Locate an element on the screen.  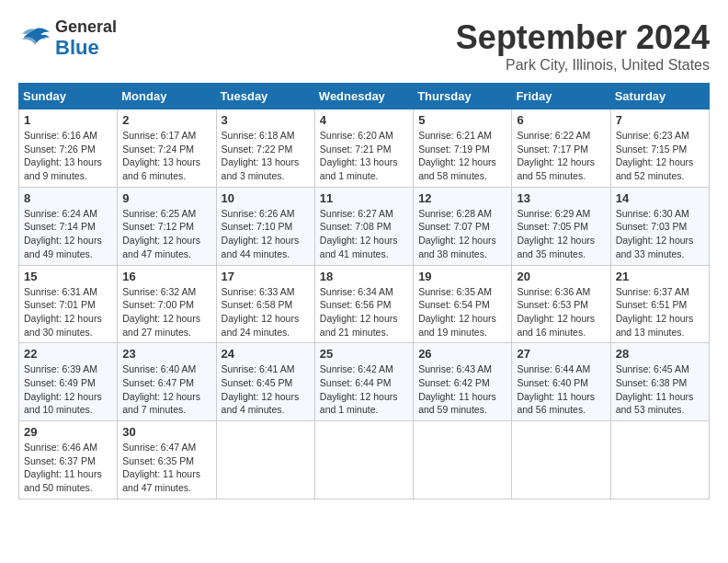
calendar-cell: 18Sunrise: 6:34 AMSunset: 6:56 PMDayligh… is located at coordinates (364, 304).